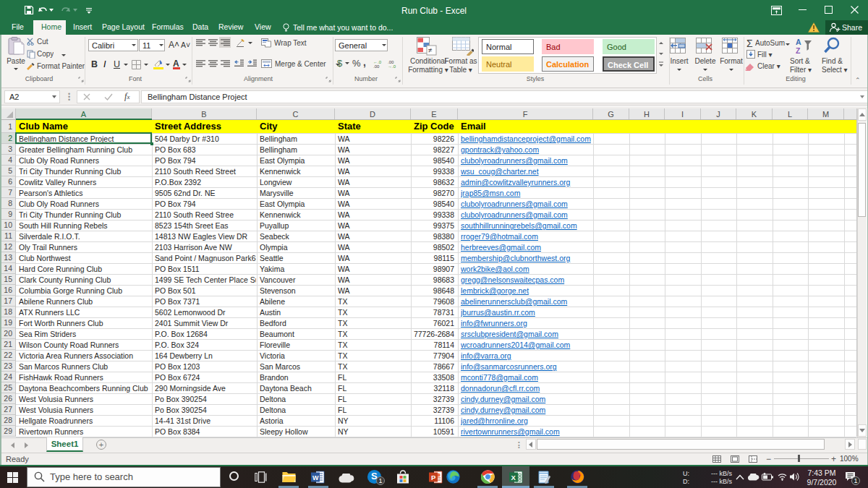 The width and height of the screenshot is (868, 488). What do you see at coordinates (434, 477) in the screenshot?
I see `svg-text: P` at bounding box center [434, 477].